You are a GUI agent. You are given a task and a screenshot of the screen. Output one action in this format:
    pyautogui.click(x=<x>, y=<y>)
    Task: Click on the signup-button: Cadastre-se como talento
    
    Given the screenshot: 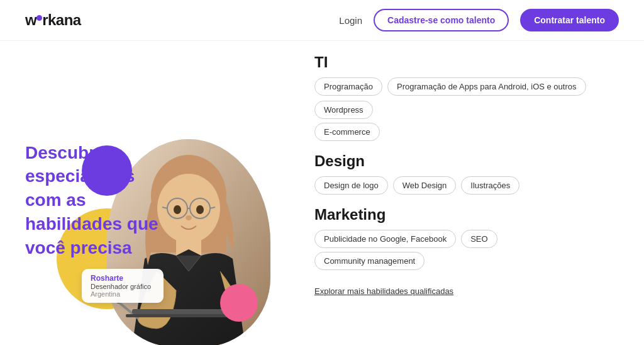 What is the action you would take?
    pyautogui.click(x=441, y=20)
    